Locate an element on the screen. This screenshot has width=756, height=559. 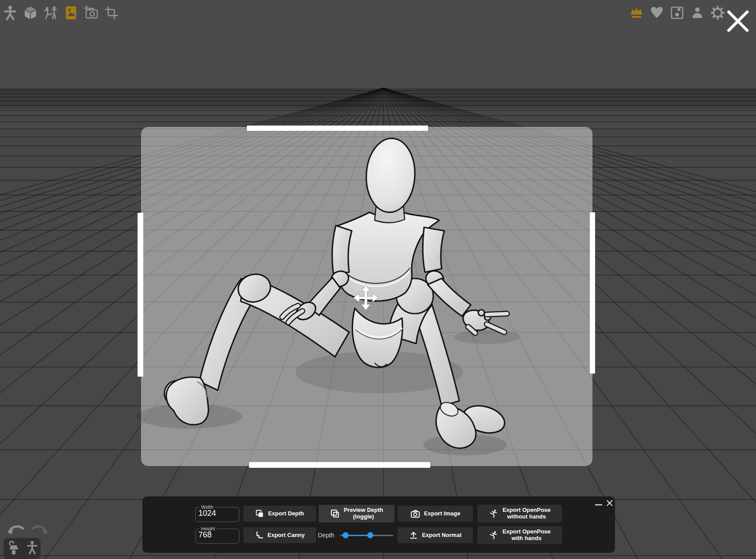
frame-handle-right is located at coordinates (592, 293).